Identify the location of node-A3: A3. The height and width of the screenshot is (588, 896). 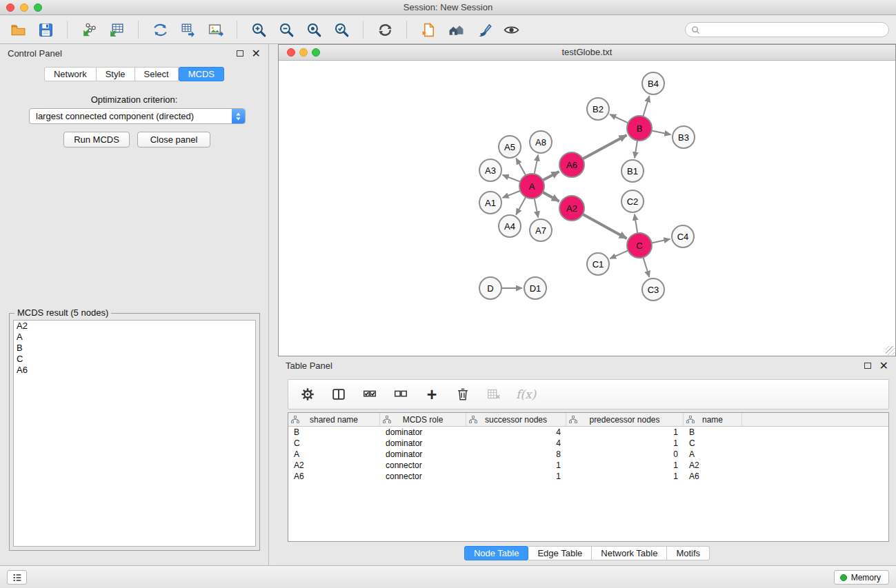
(490, 170).